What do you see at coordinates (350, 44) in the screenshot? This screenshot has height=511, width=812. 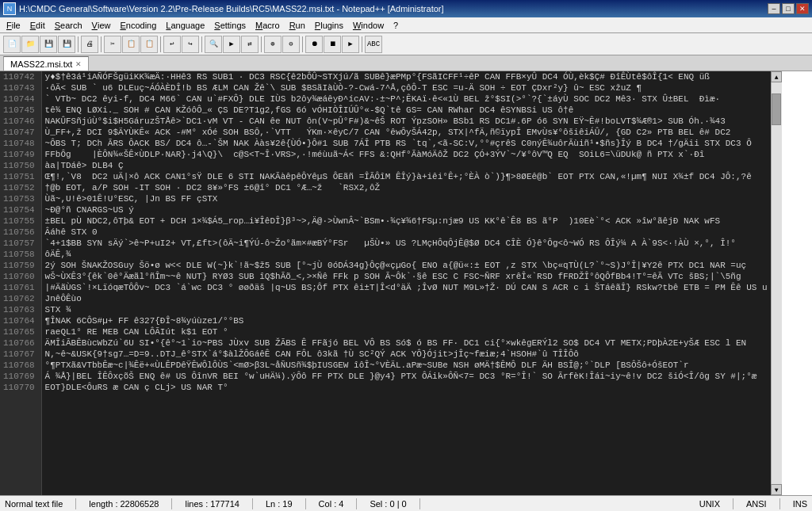 I see `tb-macro-play: ▶` at bounding box center [350, 44].